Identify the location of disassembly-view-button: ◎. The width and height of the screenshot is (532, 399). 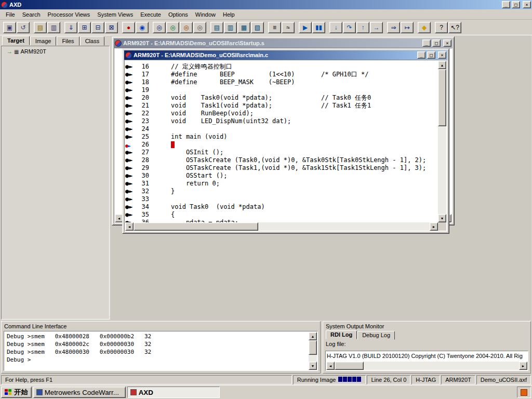
(172, 28).